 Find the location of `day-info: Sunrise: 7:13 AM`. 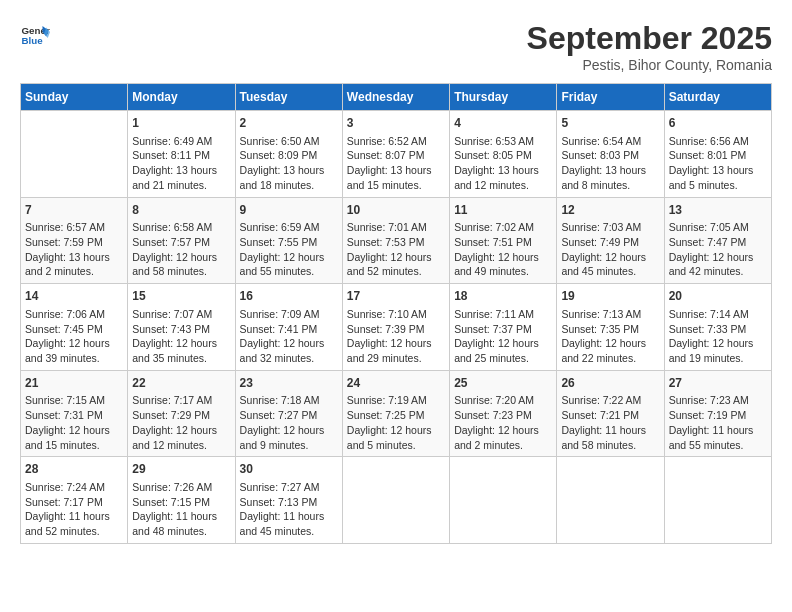

day-info: Sunrise: 7:13 AM is located at coordinates (610, 314).